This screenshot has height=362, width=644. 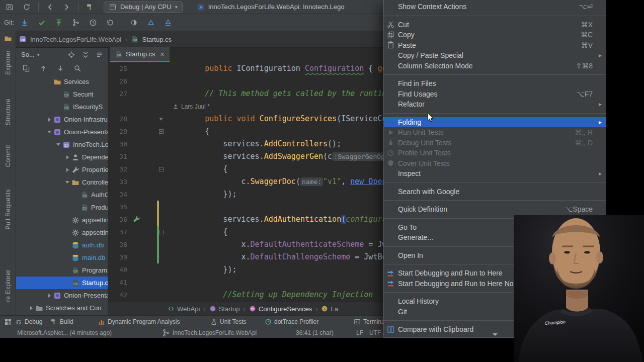 I want to click on sync-icon, so click(x=27, y=7).